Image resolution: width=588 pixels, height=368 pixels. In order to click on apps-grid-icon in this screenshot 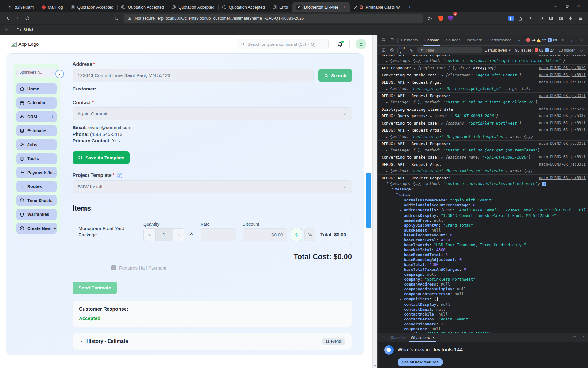, I will do `click(7, 29)`.